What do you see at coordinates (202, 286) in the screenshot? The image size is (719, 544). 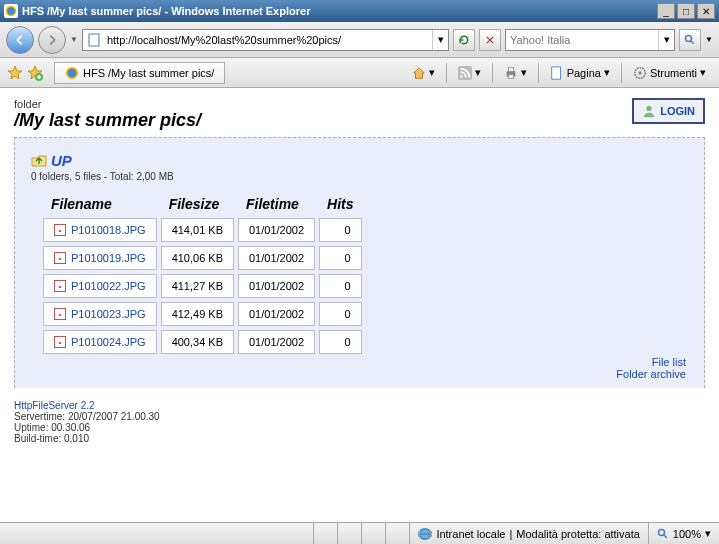 I see `table-row: P1010022.JPG411,27 KB01/01/20020` at bounding box center [202, 286].